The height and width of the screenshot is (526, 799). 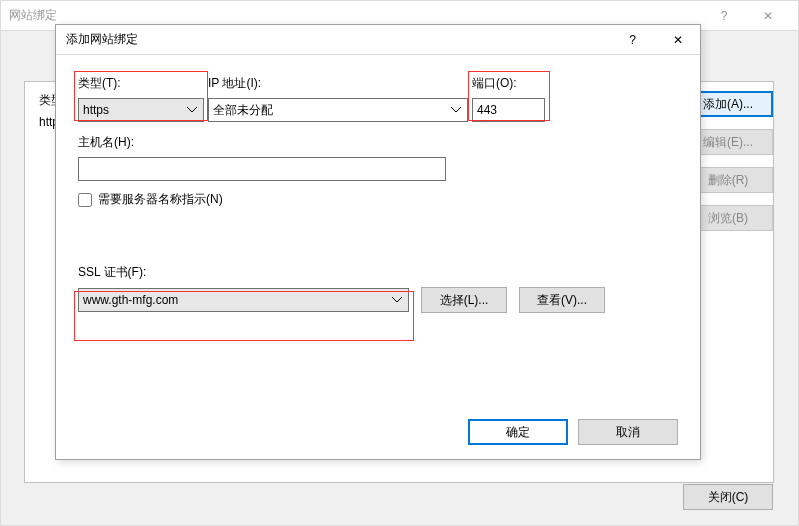 I want to click on ssl-cert-select: www.gth-mfg.com, so click(x=244, y=300).